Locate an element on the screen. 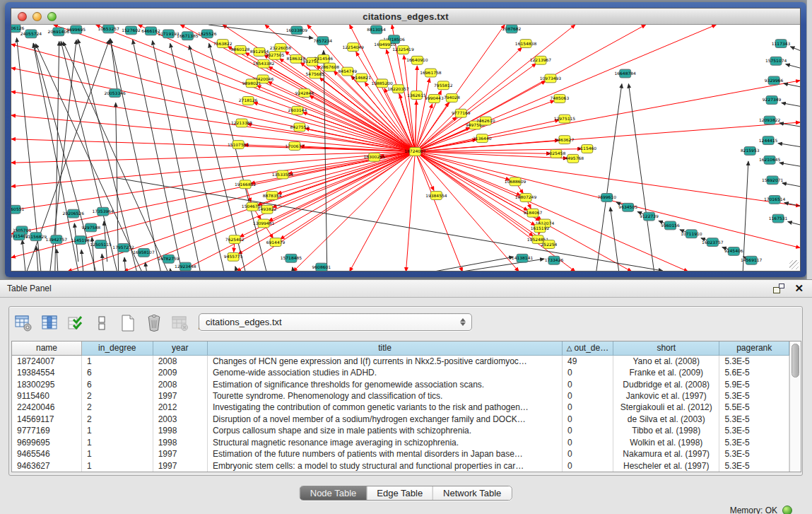 Image resolution: width=812 pixels, height=514 pixels. graph-node: 1733426 is located at coordinates (554, 260).